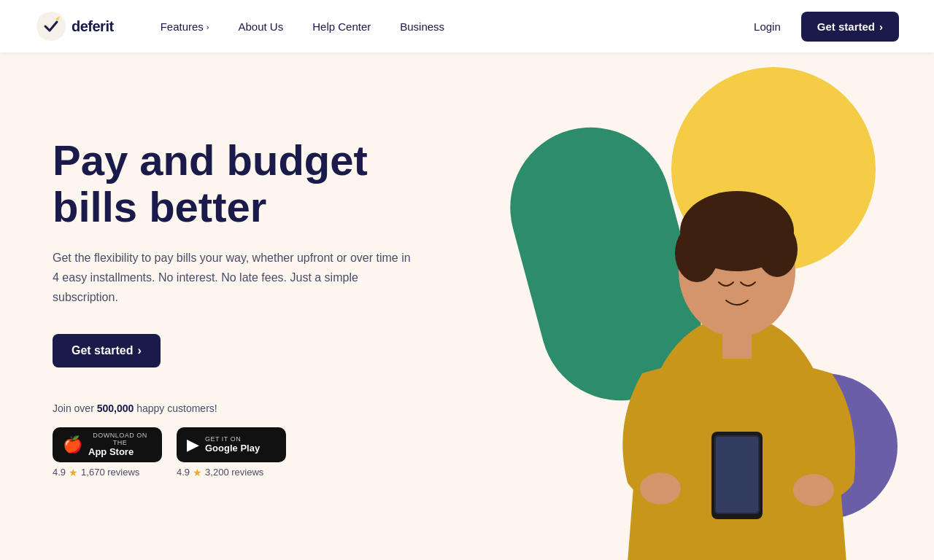 This screenshot has height=560, width=934. Describe the element at coordinates (231, 453) in the screenshot. I see `google-play-block: ▶ GET IT ON Google Play 4.9 ★ 3,200 revi…` at that location.